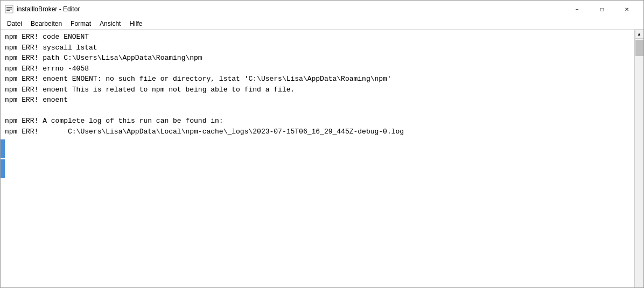 The width and height of the screenshot is (644, 288). I want to click on app-icon, so click(9, 9).